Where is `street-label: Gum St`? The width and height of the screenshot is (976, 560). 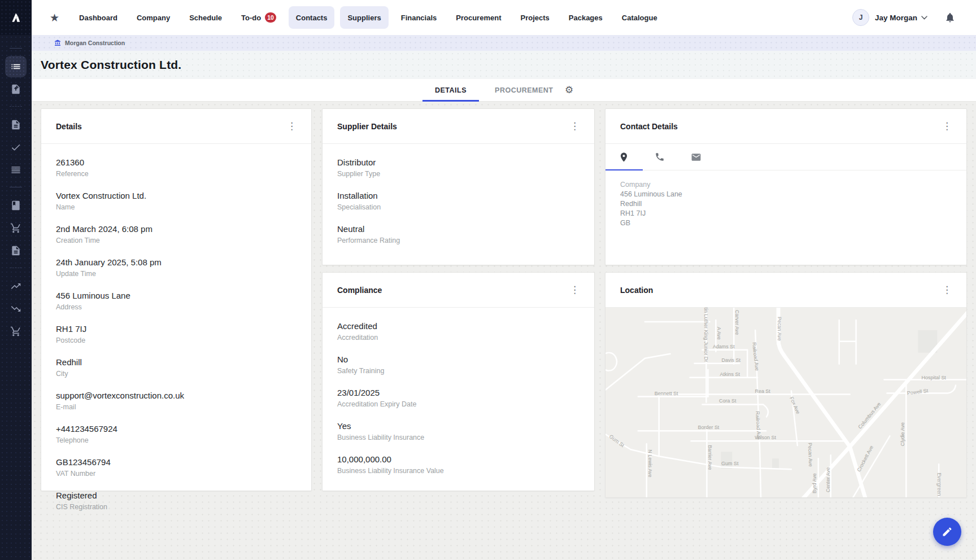
street-label: Gum St is located at coordinates (730, 463).